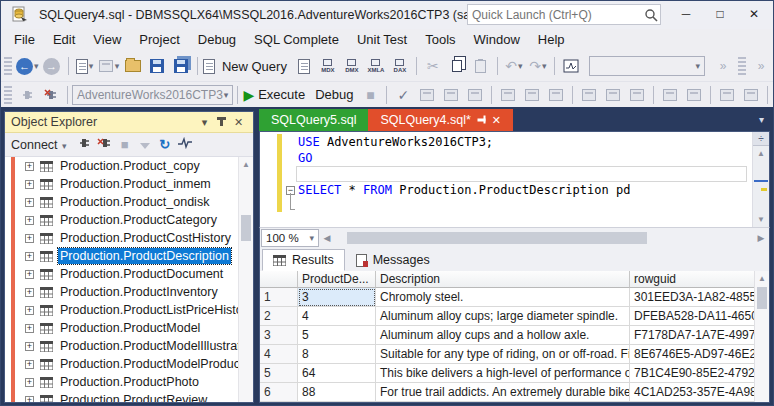 The width and height of the screenshot is (774, 406). I want to click on new-xmla-query-button: XMLA, so click(376, 66).